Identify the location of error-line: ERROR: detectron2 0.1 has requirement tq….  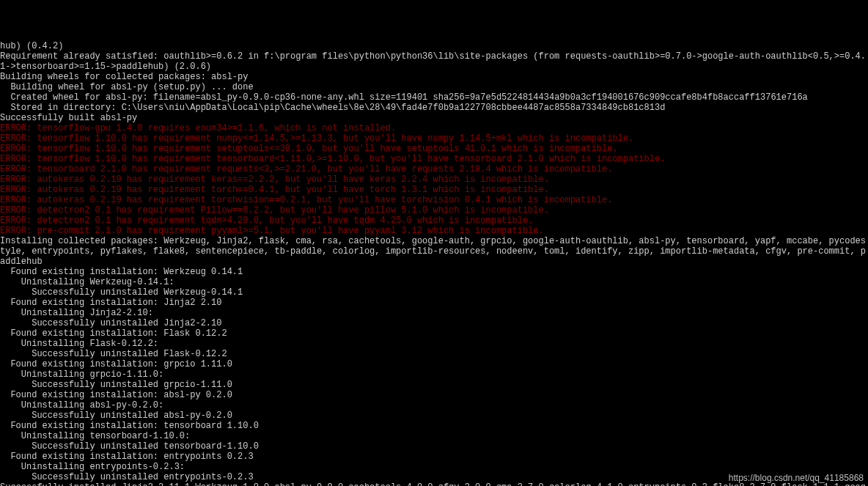
(434, 221).